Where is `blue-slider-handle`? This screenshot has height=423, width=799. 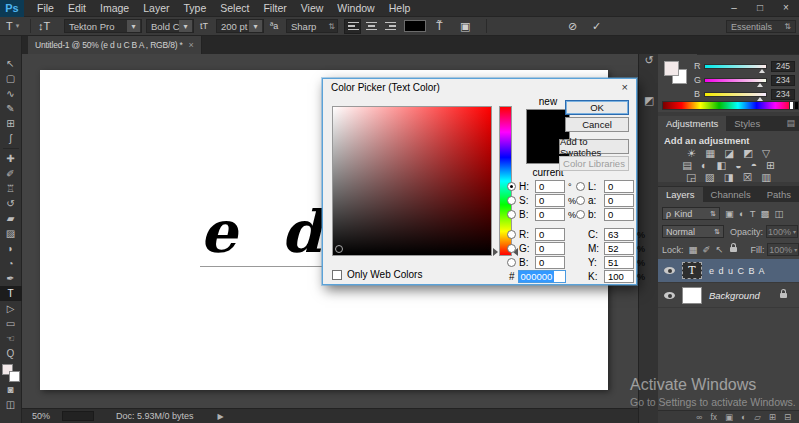
blue-slider-handle is located at coordinates (760, 99).